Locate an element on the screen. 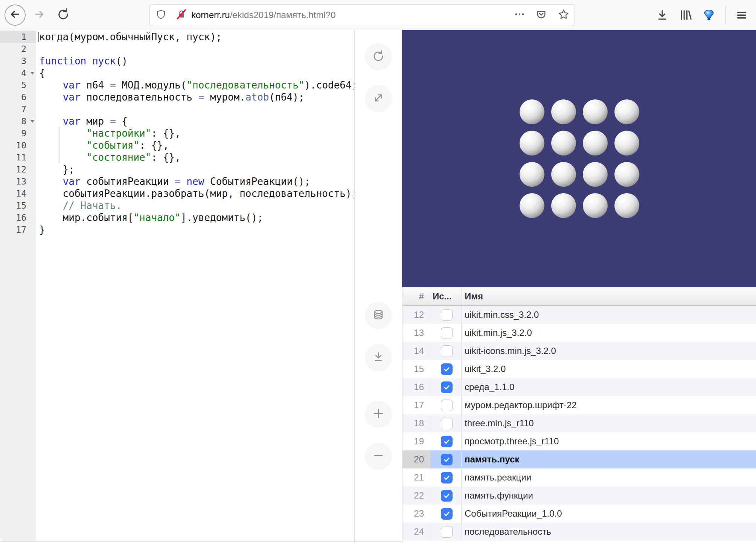 The image size is (756, 543). code-line: 5 var п64 = МОД.модуль("последовательнос… is located at coordinates (177, 85).